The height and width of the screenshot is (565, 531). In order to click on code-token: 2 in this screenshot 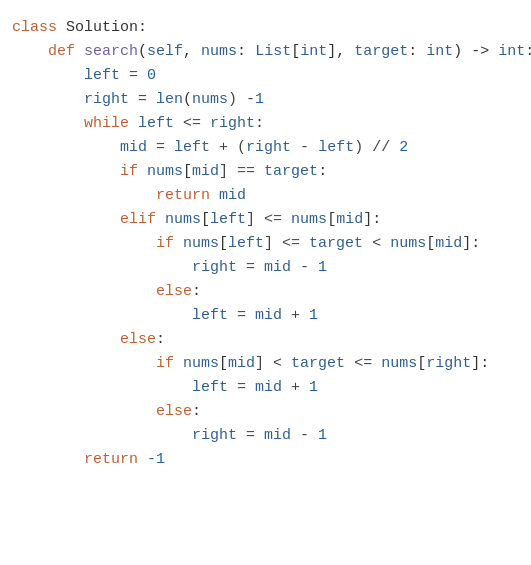, I will do `click(404, 148)`.